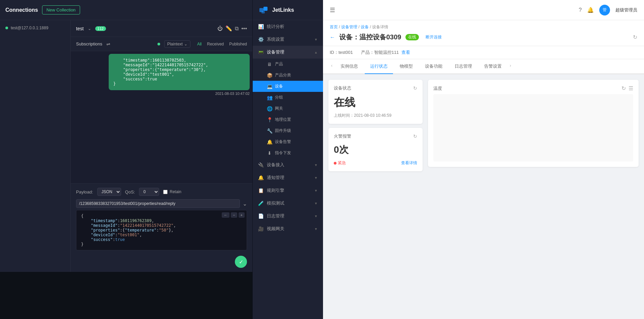 This screenshot has height=319, width=644. What do you see at coordinates (288, 75) in the screenshot?
I see `nav-sub-product-category: 📦 产品分类` at bounding box center [288, 75].